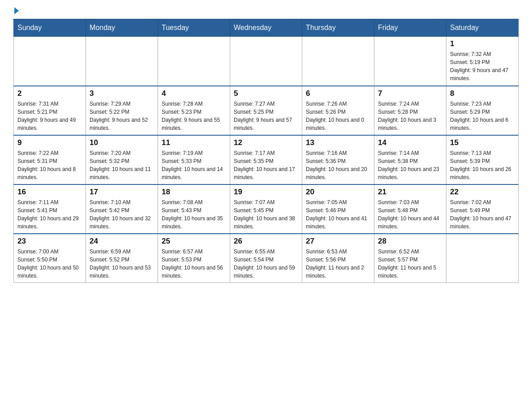  I want to click on day-info: Sunrise: 7:16 AMSunset: 5:36 PMDaylight:…, so click(338, 165).